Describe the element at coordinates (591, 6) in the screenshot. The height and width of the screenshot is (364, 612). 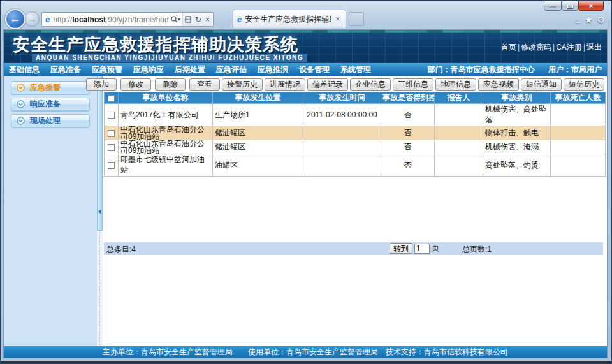
I see `window-close-button: ×` at that location.